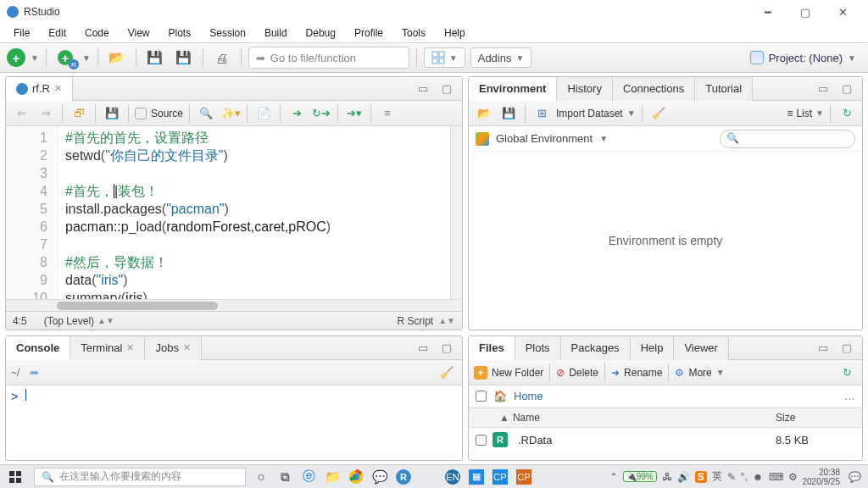  I want to click on print-button: 🖨, so click(222, 58).